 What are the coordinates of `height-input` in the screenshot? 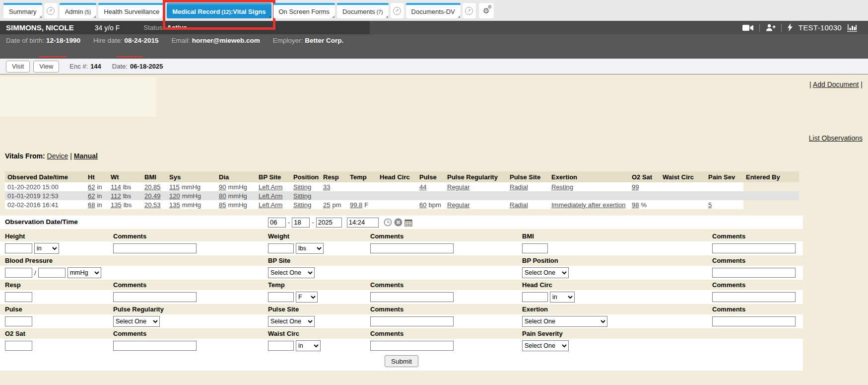 It's located at (19, 248).